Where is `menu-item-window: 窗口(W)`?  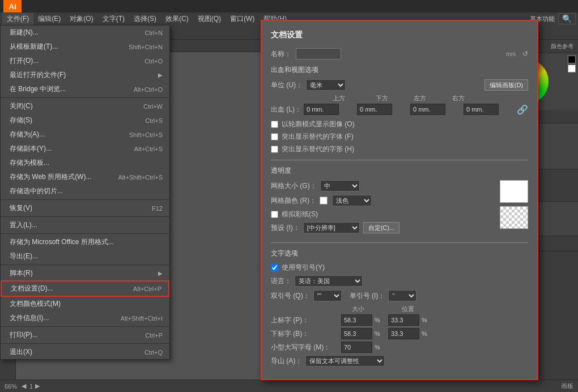 menu-item-window: 窗口(W) is located at coordinates (243, 19).